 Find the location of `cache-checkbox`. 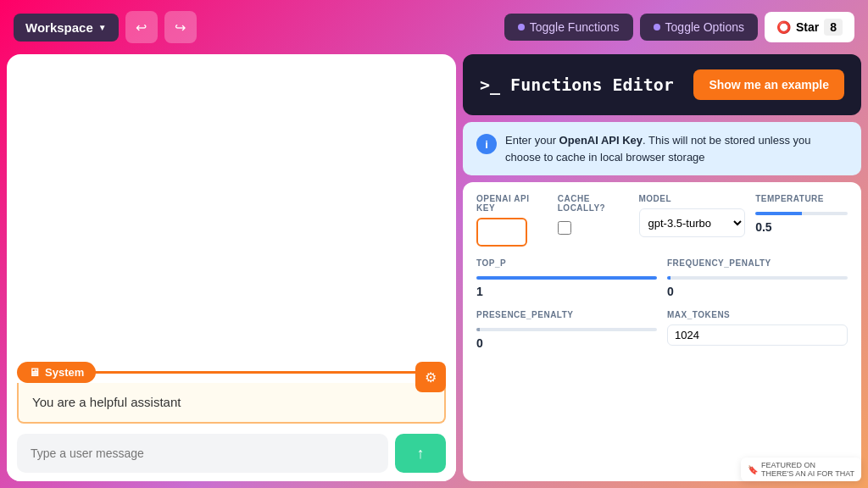

cache-checkbox is located at coordinates (565, 228).